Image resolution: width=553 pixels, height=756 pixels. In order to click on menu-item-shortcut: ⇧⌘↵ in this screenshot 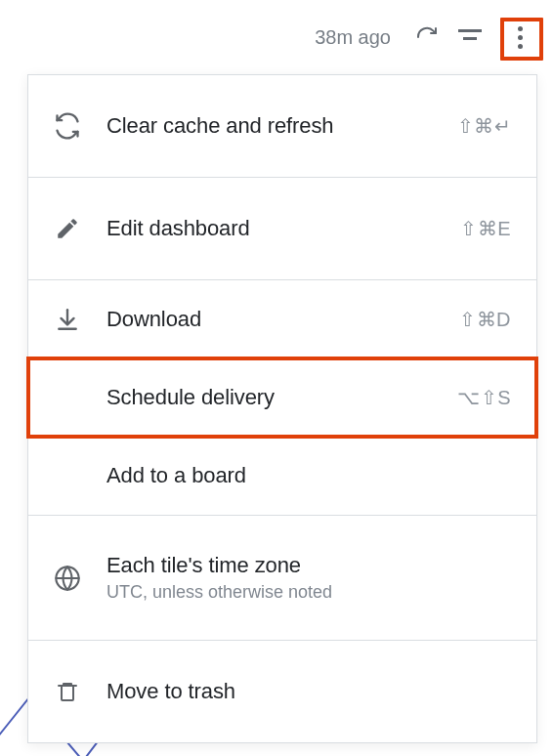, I will do `click(485, 126)`.